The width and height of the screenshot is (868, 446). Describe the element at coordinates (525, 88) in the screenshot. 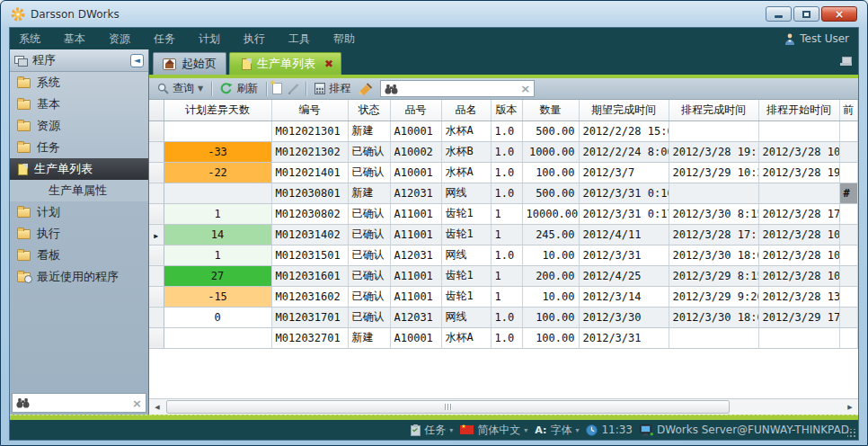

I see `toolbar-search-clear-icon: ×` at that location.